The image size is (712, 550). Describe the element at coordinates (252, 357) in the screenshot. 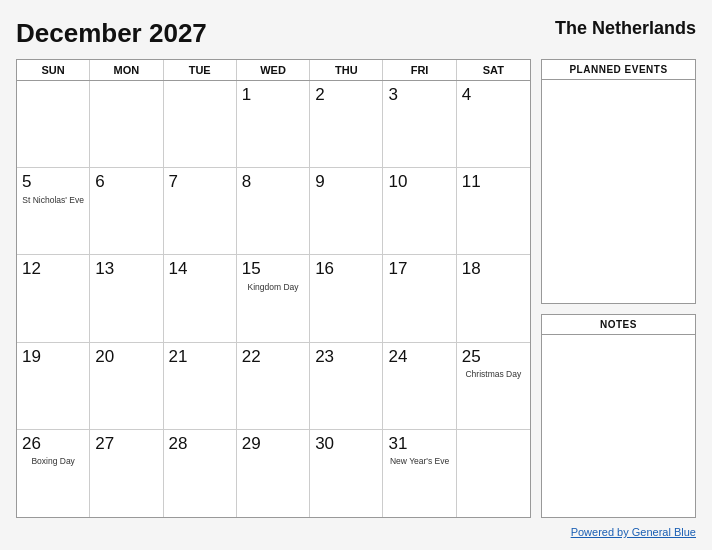

I see `day-number: 22` at that location.